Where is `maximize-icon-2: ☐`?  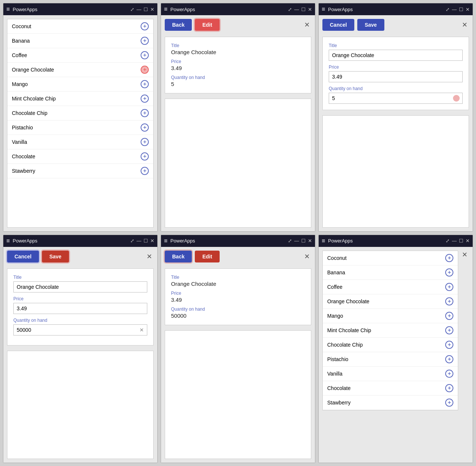 maximize-icon-2: ☐ is located at coordinates (303, 10).